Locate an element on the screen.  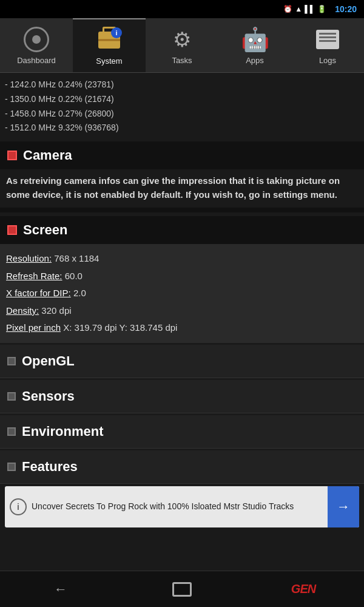
tab-apps: 🤖 Apps is located at coordinates (255, 45).